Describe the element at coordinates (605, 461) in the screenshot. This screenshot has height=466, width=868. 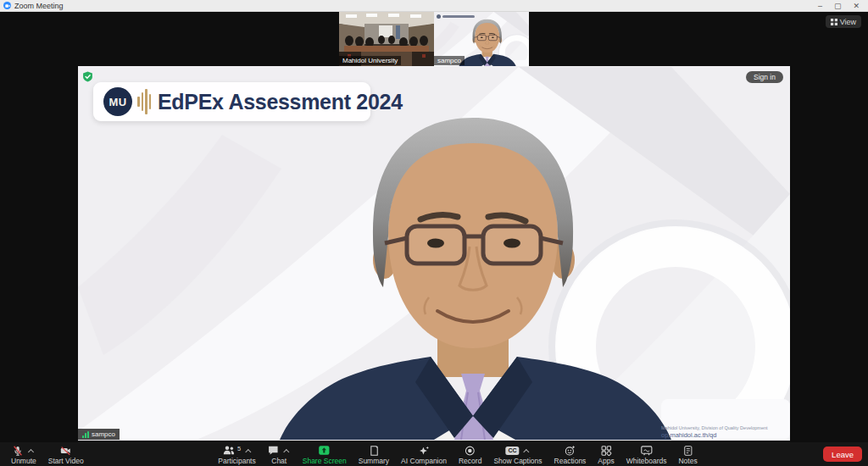
I see `apps-label: Apps` at that location.